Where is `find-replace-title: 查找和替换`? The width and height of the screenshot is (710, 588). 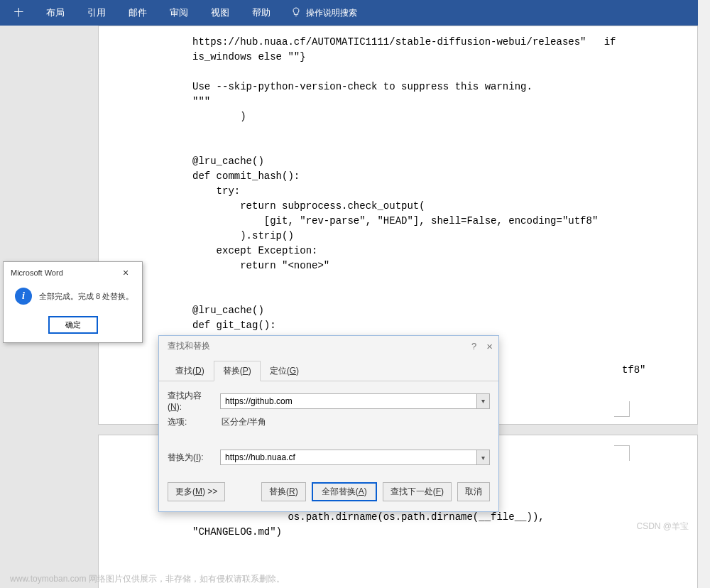 find-replace-title: 查找和替换 is located at coordinates (189, 347).